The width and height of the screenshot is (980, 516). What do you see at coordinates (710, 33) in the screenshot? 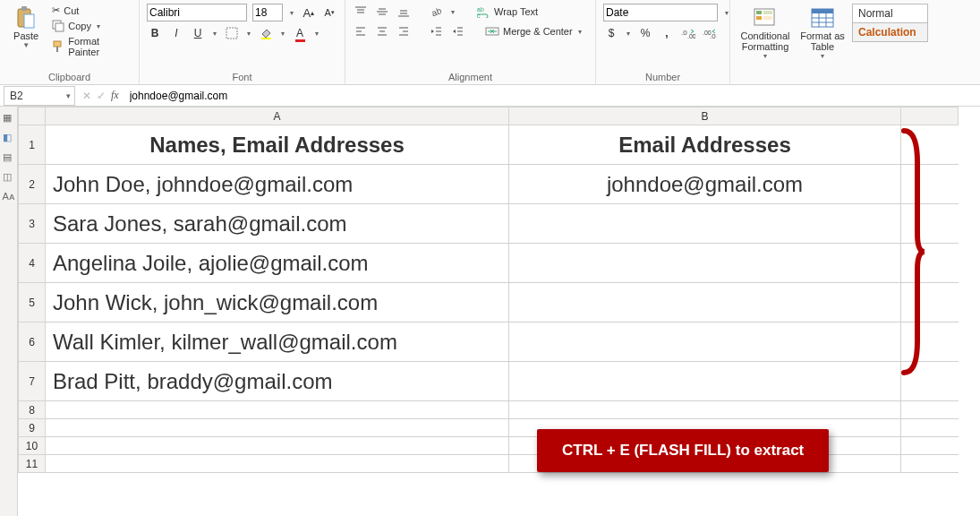
I see `decrease-decimal-icon: .00.0` at bounding box center [710, 33].